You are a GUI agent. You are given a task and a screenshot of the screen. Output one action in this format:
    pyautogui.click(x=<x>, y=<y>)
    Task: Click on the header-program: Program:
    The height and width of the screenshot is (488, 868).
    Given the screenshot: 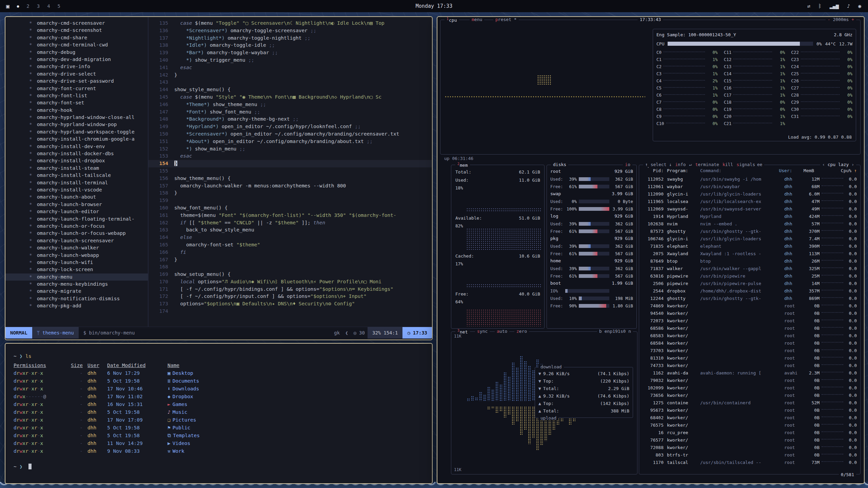 What is the action you would take?
    pyautogui.click(x=681, y=171)
    